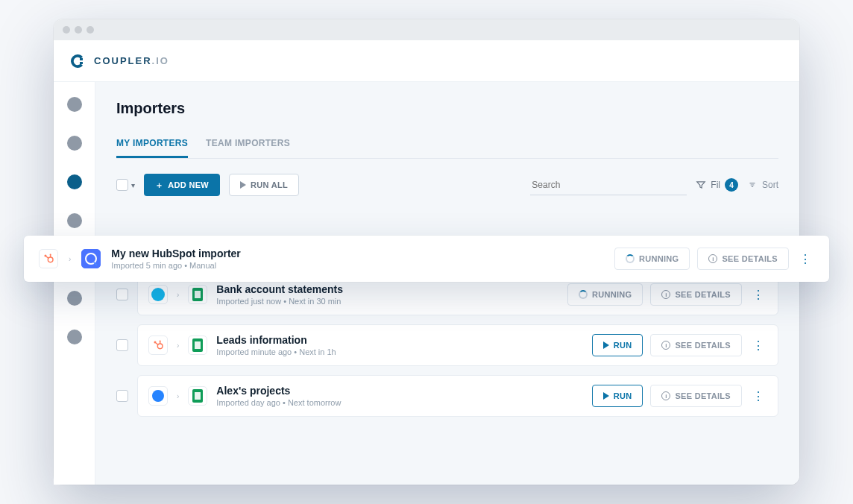 This screenshot has height=504, width=853. Describe the element at coordinates (752, 185) in the screenshot. I see `sort-icon` at that location.